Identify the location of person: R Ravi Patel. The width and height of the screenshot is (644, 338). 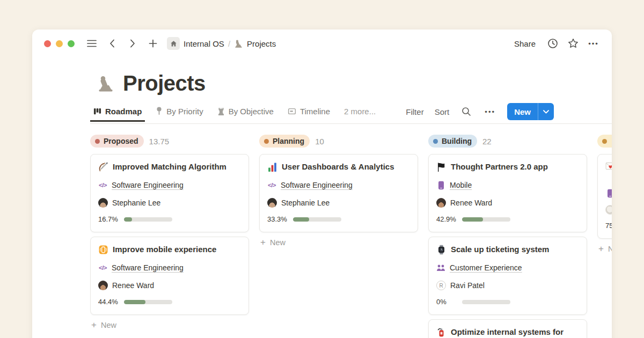
(508, 285).